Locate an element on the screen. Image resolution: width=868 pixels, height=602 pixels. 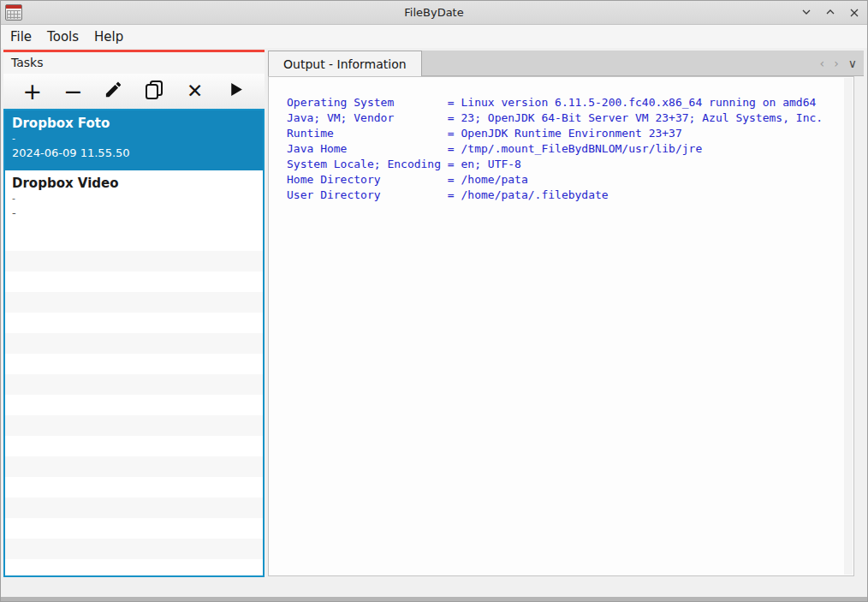
minus-icon: − is located at coordinates (74, 91).